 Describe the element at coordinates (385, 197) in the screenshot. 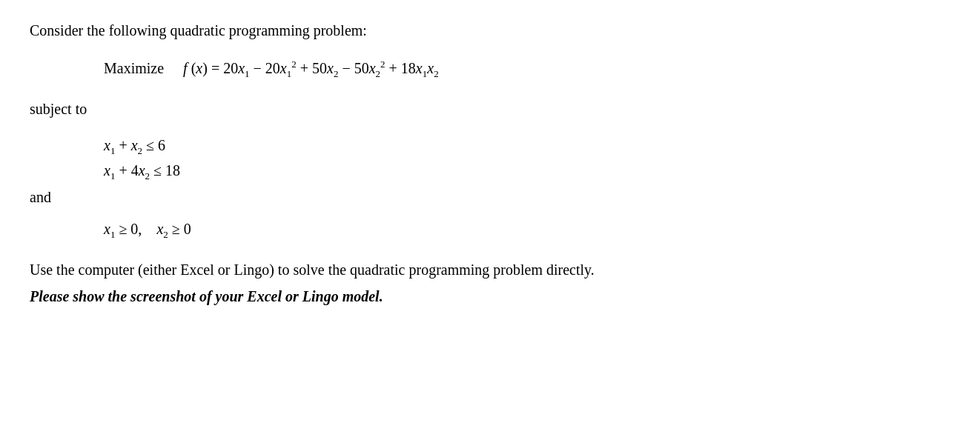

I see `and-label: and` at that location.